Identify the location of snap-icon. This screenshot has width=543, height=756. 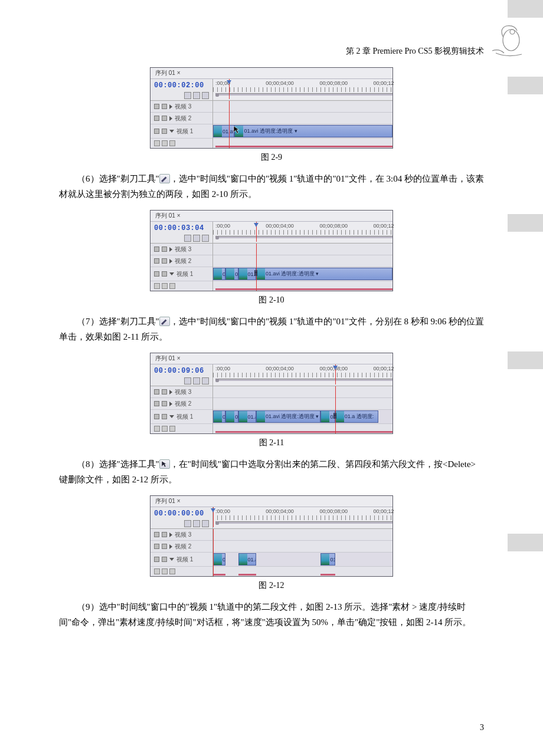
(188, 96).